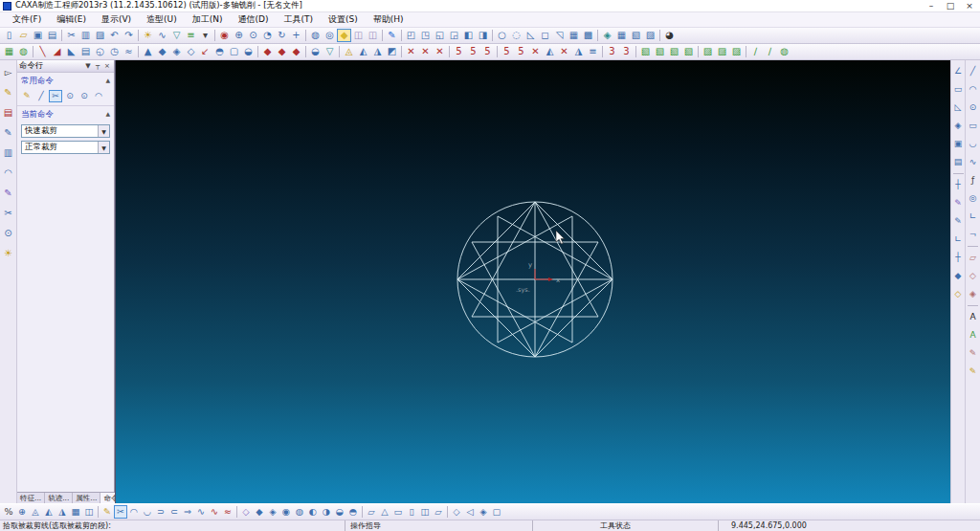 This screenshot has width=980, height=531. What do you see at coordinates (612, 52) in the screenshot?
I see `axis3-tool-1-icon: 3` at bounding box center [612, 52].